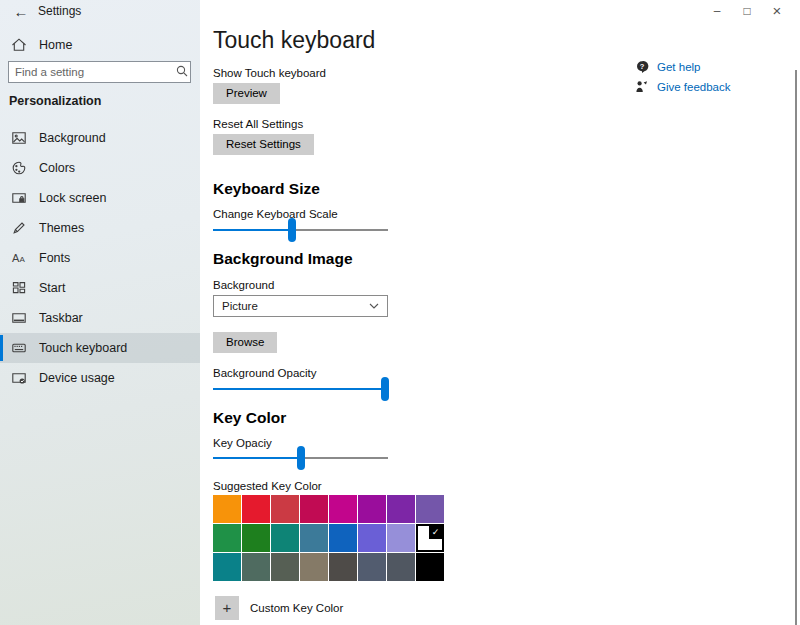 This screenshot has height=625, width=800. Describe the element at coordinates (92, 72) in the screenshot. I see `search-input` at that location.